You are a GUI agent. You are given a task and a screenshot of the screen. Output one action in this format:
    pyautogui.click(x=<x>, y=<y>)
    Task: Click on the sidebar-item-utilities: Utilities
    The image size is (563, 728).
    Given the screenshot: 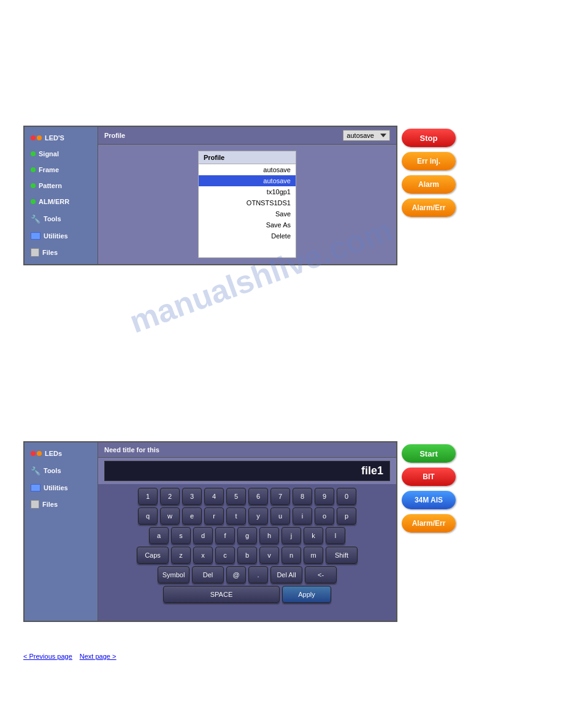 What is the action you would take?
    pyautogui.click(x=61, y=236)
    